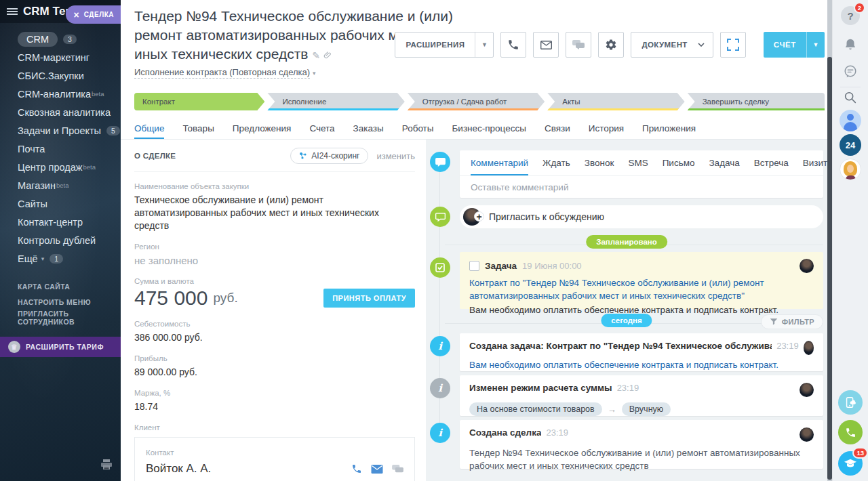  I want to click on tab-orders: Заказы, so click(369, 129).